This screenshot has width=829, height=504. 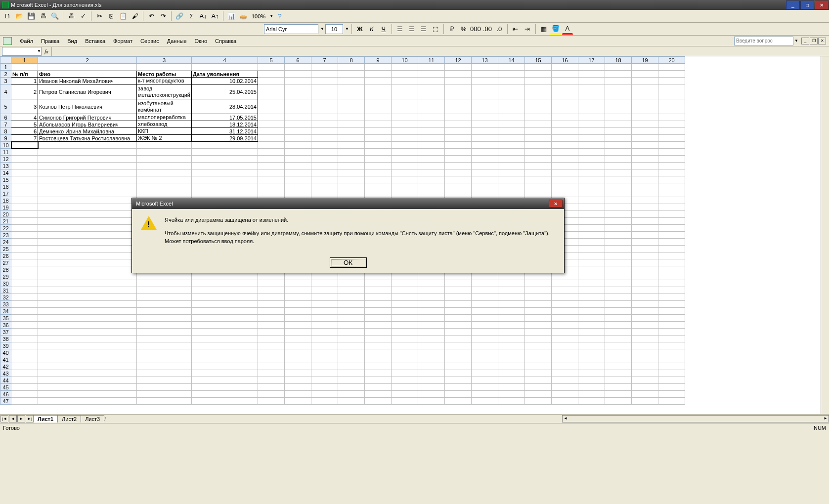 What do you see at coordinates (50, 41) in the screenshot?
I see `menu-edit: Правка` at bounding box center [50, 41].